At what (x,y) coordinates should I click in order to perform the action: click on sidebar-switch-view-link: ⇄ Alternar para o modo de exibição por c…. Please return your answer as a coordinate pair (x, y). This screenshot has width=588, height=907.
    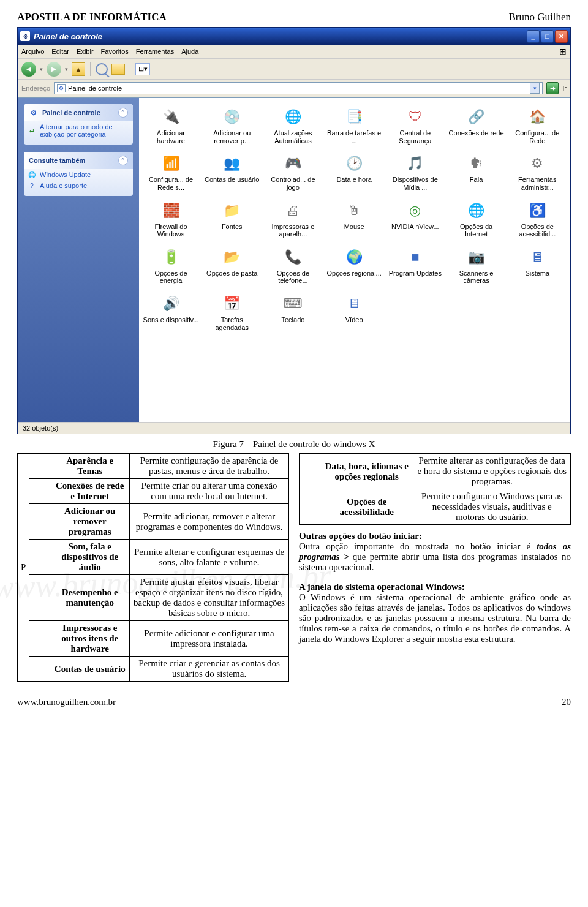
    Looking at the image, I should click on (78, 130).